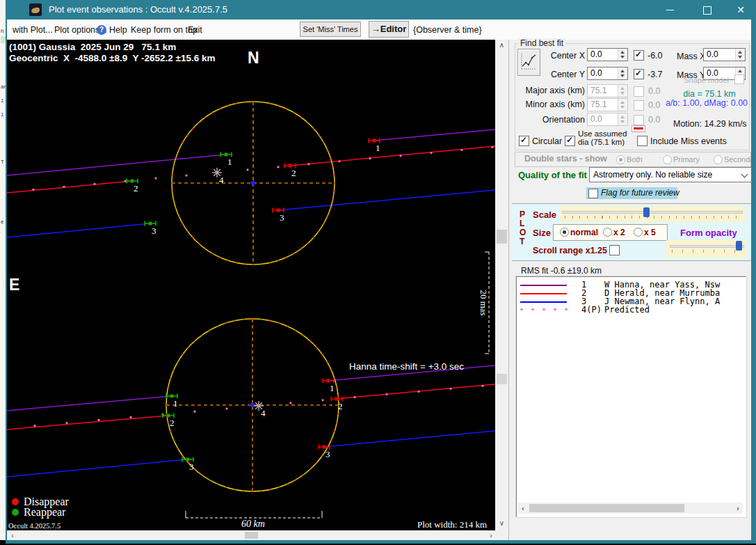  Describe the element at coordinates (608, 74) in the screenshot. I see `center-y-input: 0.0` at that location.